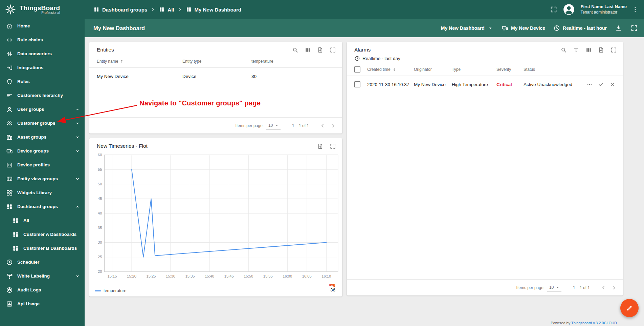  What do you see at coordinates (560, 323) in the screenshot?
I see `powered-by-label: Powered by` at bounding box center [560, 323].